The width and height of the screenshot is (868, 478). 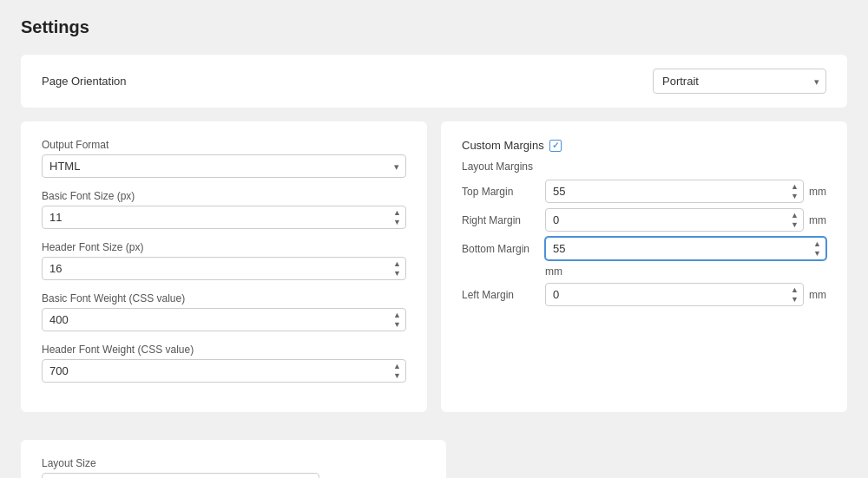 I want to click on header-font-size-group: Header Font Size (px) ▲ ▼, so click(x=224, y=260).